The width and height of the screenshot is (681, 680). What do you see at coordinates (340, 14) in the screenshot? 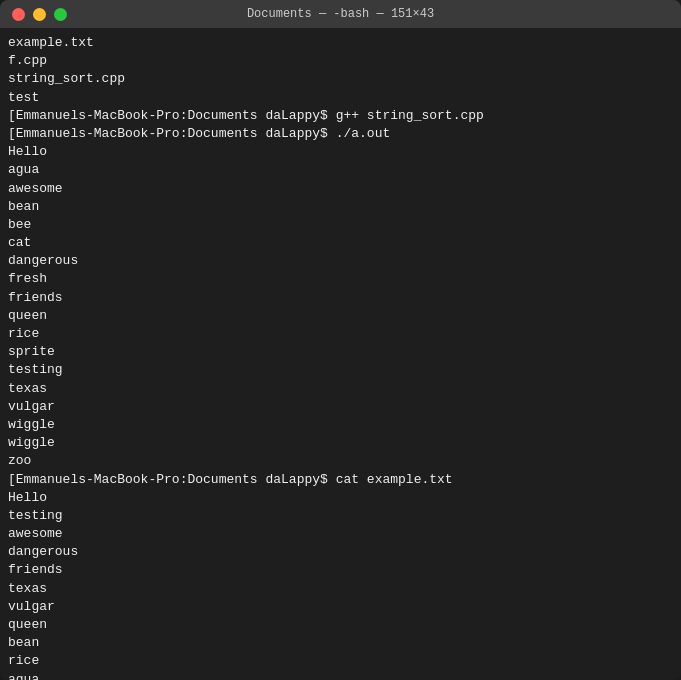
I see `window-title: Documents — -bash — 151×43` at bounding box center [340, 14].